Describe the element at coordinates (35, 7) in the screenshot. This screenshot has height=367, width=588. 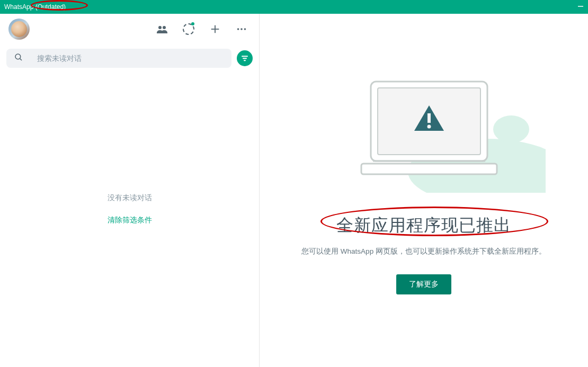
I see `window-title: WhatsApp (Outdated)` at that location.